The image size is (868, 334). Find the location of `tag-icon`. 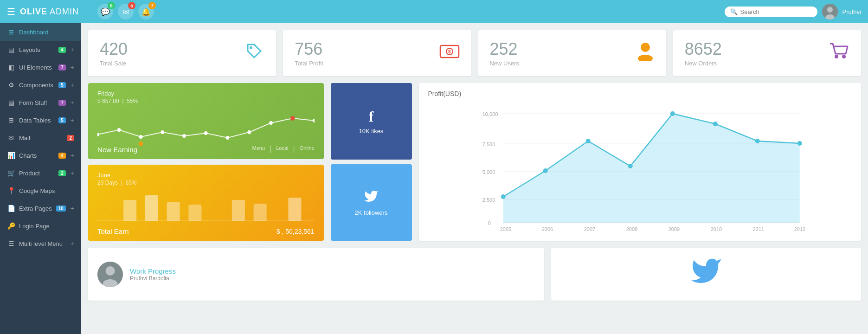

tag-icon is located at coordinates (254, 53).